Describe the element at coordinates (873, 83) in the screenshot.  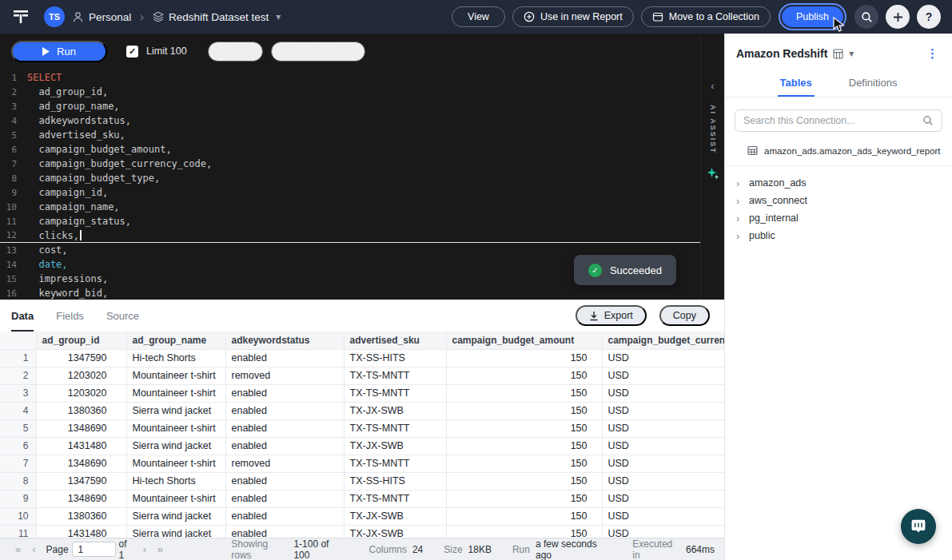
I see `tab-definitions: Definitions` at that location.